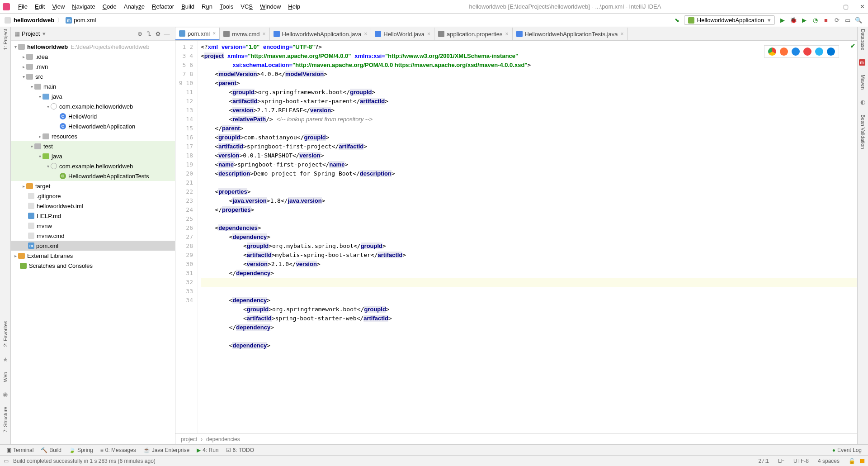 The image size is (868, 466). What do you see at coordinates (853, 46) in the screenshot?
I see `inspection-ok-icon: ✔` at bounding box center [853, 46].